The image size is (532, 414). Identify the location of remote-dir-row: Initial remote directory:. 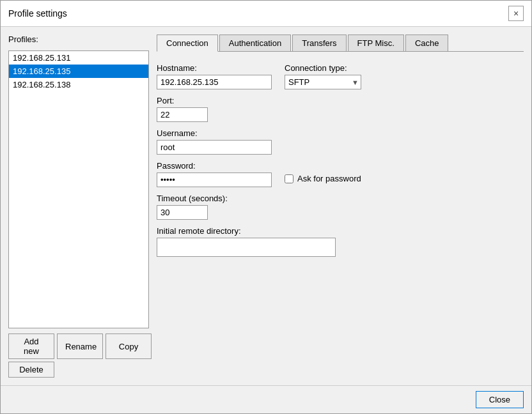
(340, 241).